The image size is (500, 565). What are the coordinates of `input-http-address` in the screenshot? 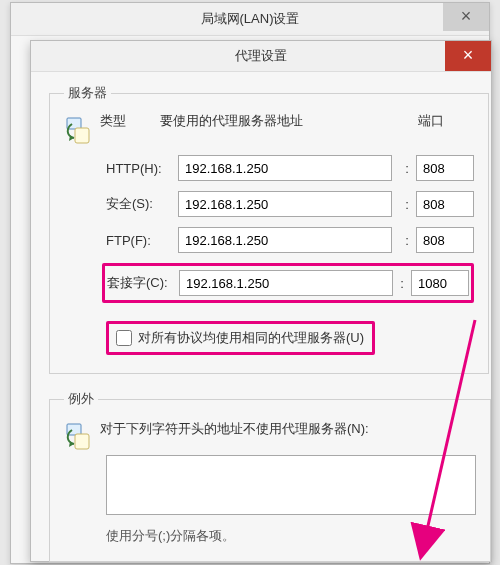 It's located at (285, 168).